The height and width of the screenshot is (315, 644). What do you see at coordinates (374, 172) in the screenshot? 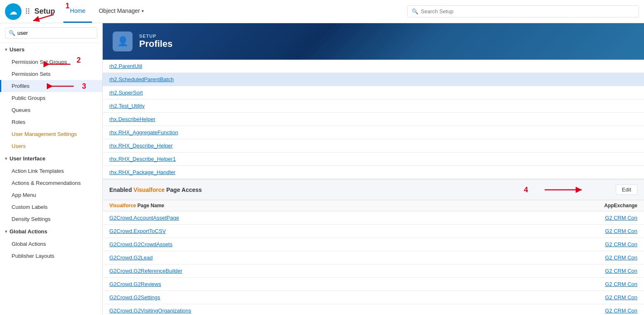
I see `row-cell: rhx.RHX_Package_Handler` at bounding box center [374, 172].